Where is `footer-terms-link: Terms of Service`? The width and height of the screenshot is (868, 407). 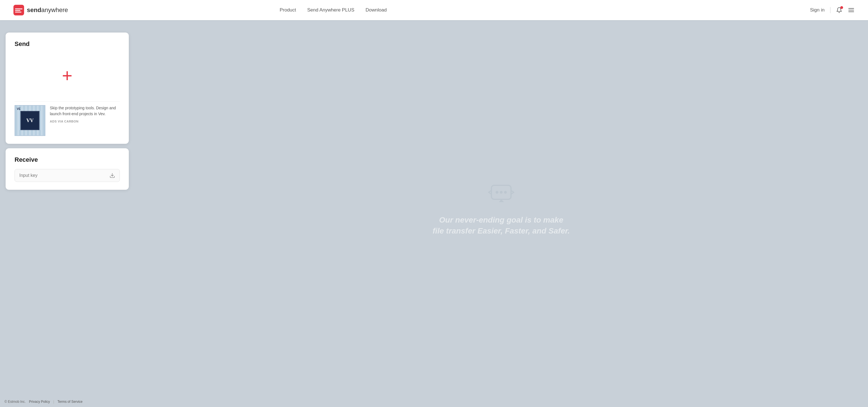
footer-terms-link: Terms of Service is located at coordinates (70, 402).